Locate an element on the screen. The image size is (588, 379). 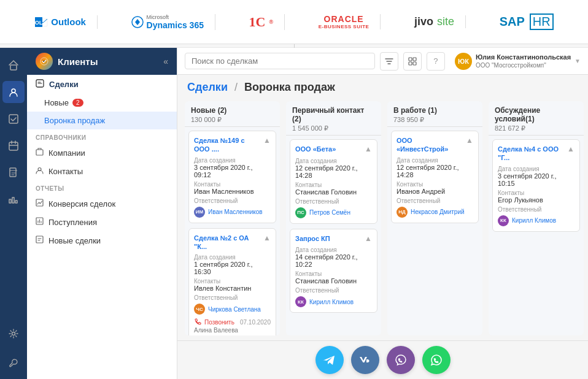
kanban-col-working: В работе (1) 738 950 ₽ ООО «ИнвестСтрой»… is located at coordinates (435, 218).